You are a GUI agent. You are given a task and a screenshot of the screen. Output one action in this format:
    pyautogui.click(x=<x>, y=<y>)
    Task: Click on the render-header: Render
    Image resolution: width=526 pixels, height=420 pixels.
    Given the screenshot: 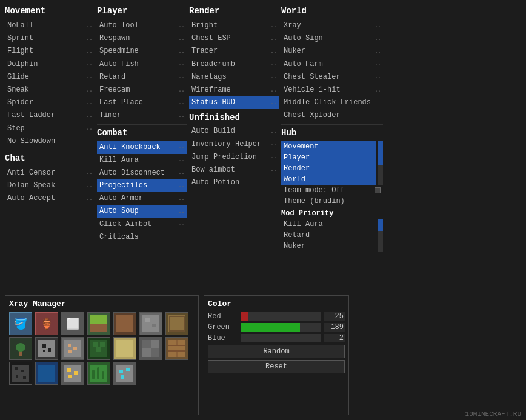 What is the action you would take?
    pyautogui.click(x=234, y=11)
    